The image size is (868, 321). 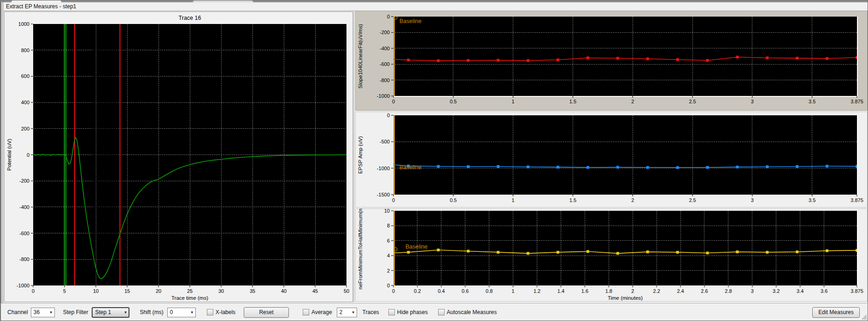 I want to click on svg-text: 2.2, so click(x=657, y=291).